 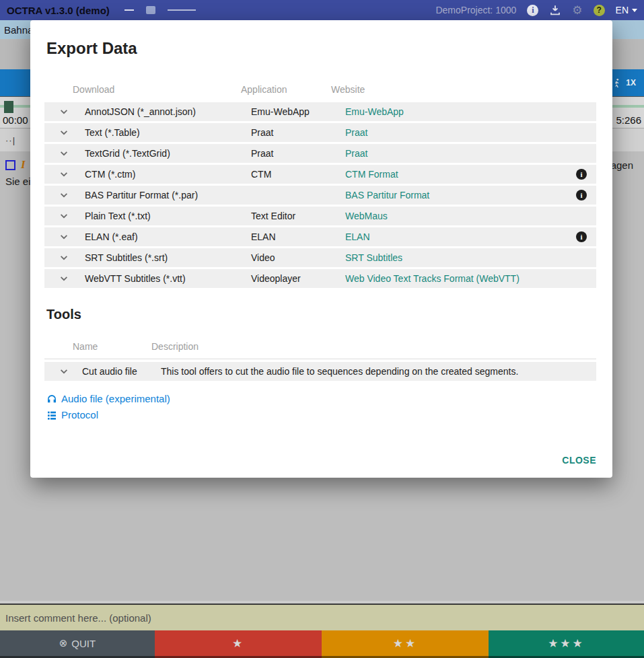 I want to click on audio-file-link: Audio file (experimental), so click(x=108, y=398).